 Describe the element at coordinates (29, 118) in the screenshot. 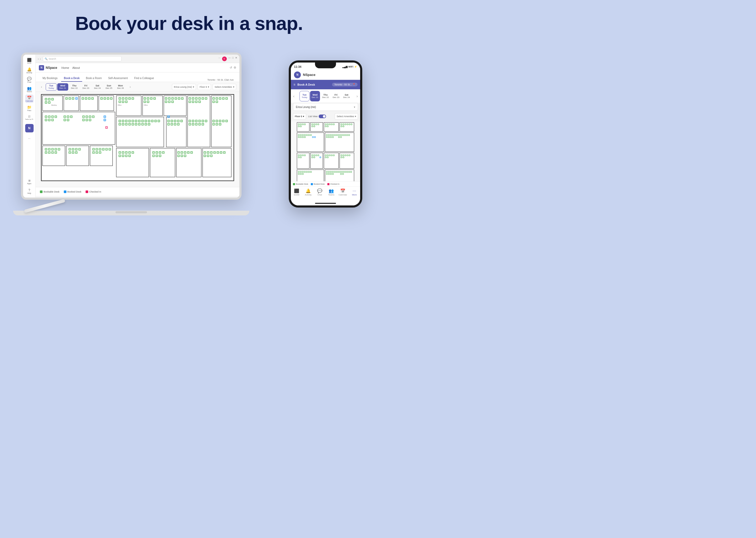

I see `sidebar-item-tasks: ☑ Tasks by Pl.` at that location.